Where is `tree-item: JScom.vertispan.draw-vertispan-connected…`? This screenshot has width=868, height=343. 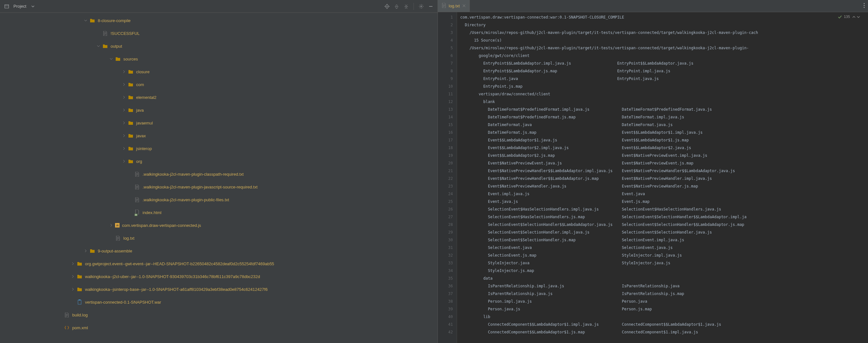
tree-item: JScom.vertispan.draw-vertispan-connected… is located at coordinates (219, 225).